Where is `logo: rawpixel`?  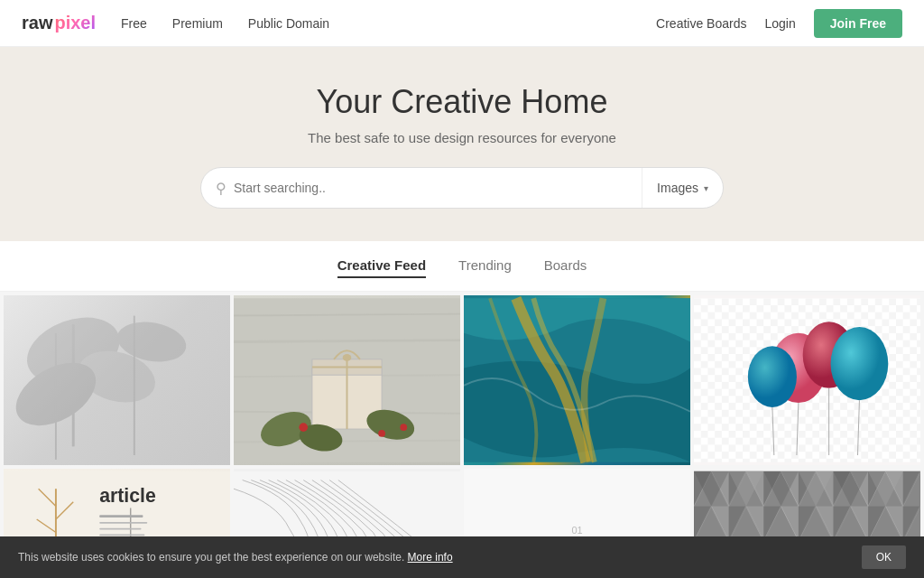 logo: rawpixel is located at coordinates (59, 23).